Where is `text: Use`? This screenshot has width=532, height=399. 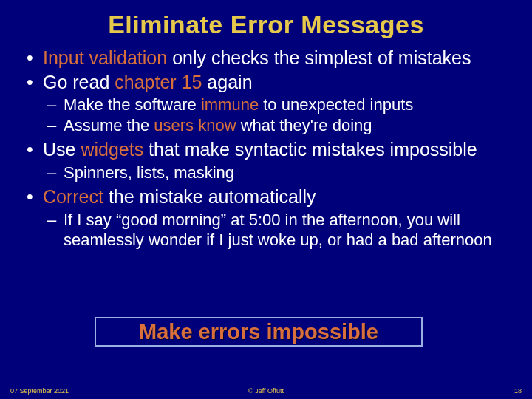 text: Use is located at coordinates (62, 149).